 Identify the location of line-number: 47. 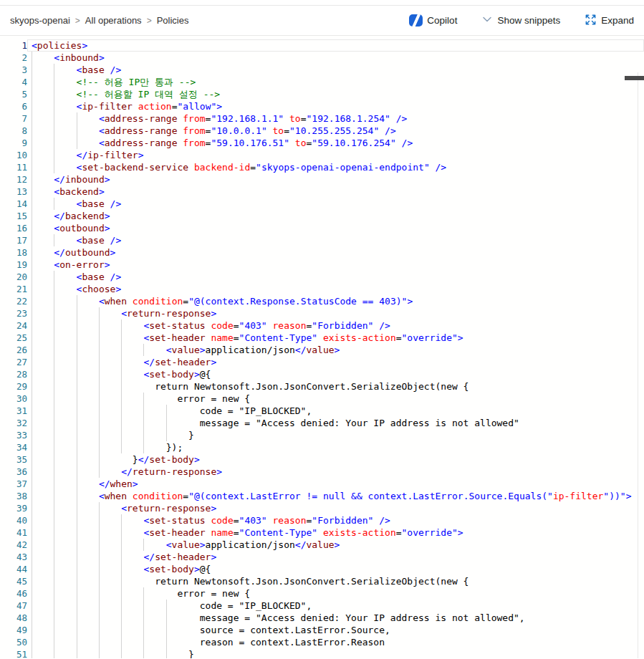
(14, 606).